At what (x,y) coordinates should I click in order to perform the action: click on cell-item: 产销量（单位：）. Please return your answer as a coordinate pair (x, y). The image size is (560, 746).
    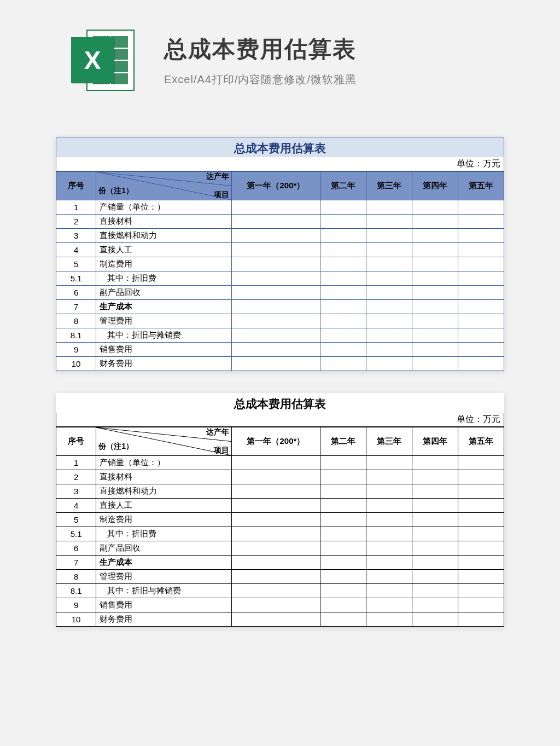
    Looking at the image, I should click on (164, 207).